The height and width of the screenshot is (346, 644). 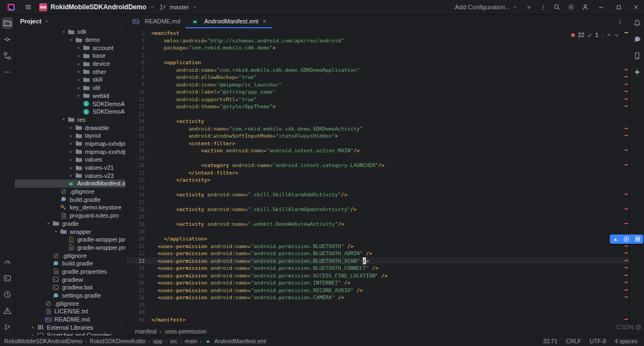 I want to click on code-line-35: 35 <uses-permission android:name="androi…, so click(x=377, y=276).